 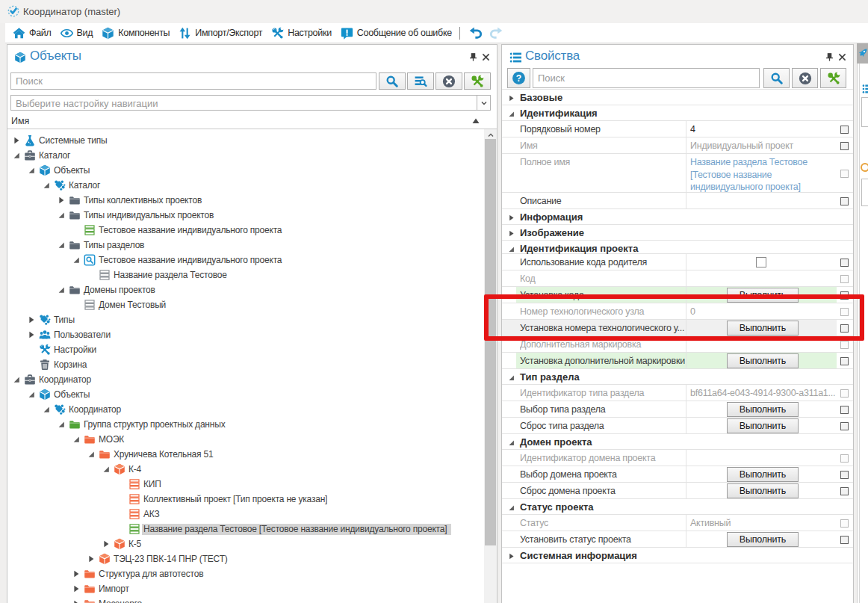 I want to click on tree-item: Системные типы, so click(x=246, y=140).